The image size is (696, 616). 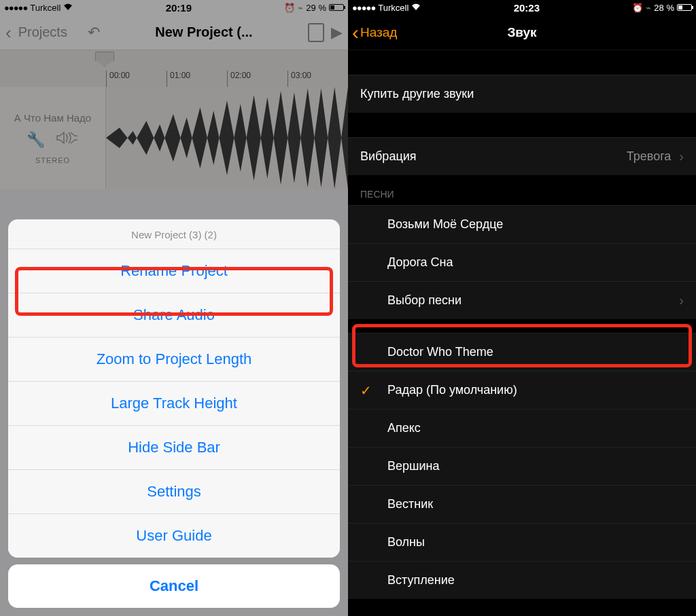 What do you see at coordinates (105, 59) in the screenshot?
I see `playhead-icon` at bounding box center [105, 59].